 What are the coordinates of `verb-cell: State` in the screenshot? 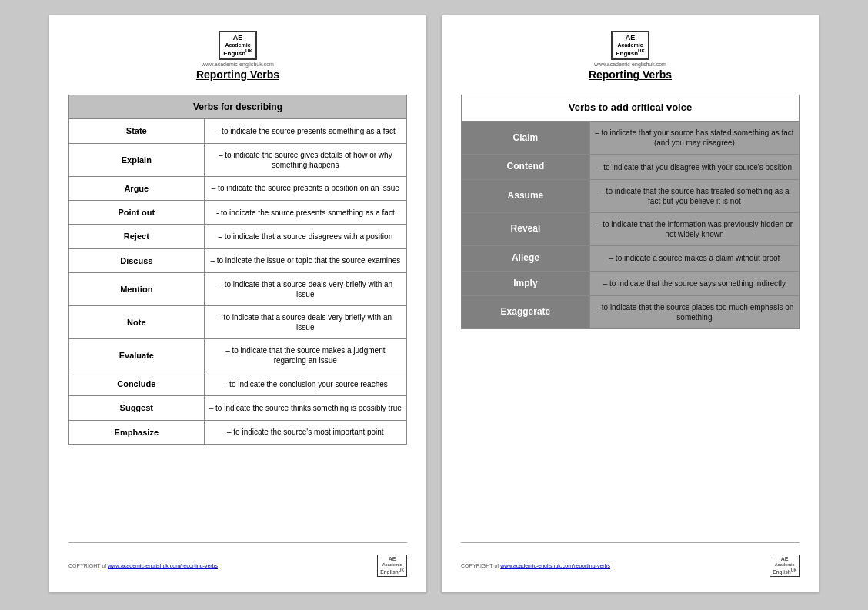 It's located at (137, 131).